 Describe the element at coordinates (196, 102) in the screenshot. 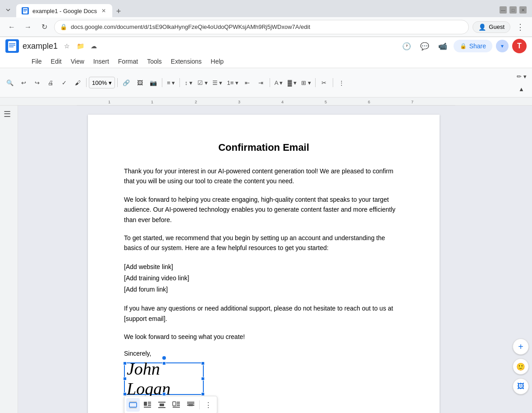

I see `svg-text: 2` at that location.